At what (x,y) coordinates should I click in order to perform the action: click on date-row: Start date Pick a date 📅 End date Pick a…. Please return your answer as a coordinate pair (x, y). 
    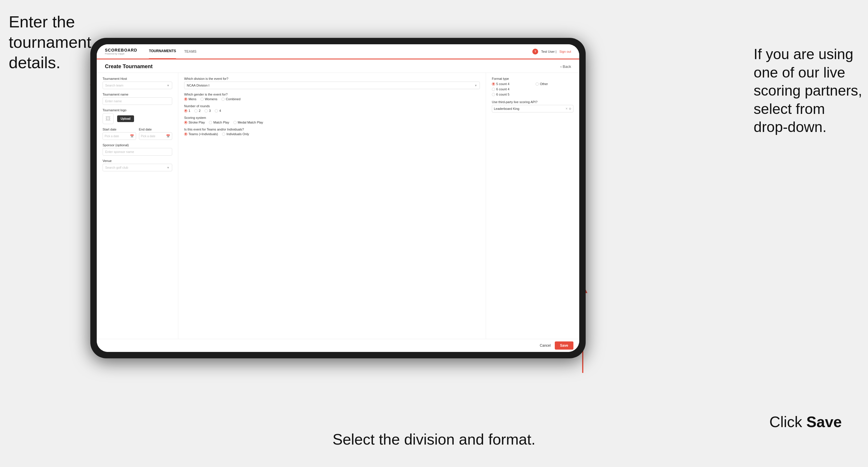
    Looking at the image, I should click on (137, 134).